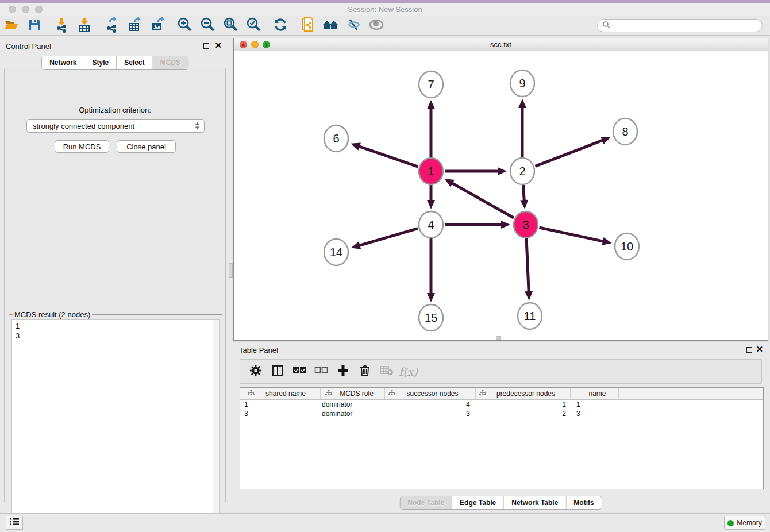 The width and height of the screenshot is (770, 532). What do you see at coordinates (680, 25) in the screenshot?
I see `search-input` at bounding box center [680, 25].